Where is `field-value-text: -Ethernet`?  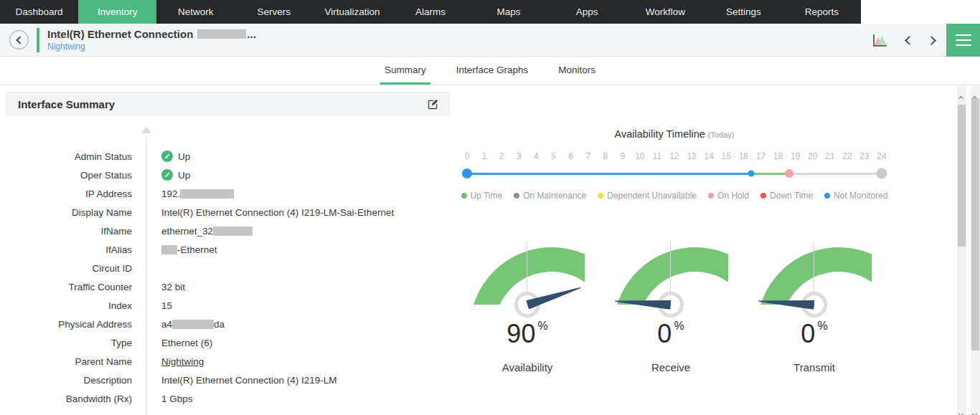
field-value-text: -Ethernet is located at coordinates (197, 249).